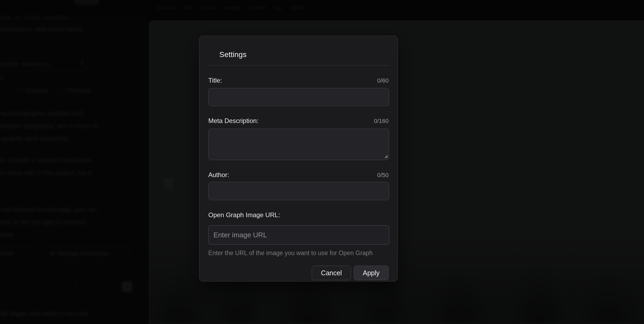 The width and height of the screenshot is (644, 324). I want to click on author-field-row: Author: 0/50, so click(298, 175).